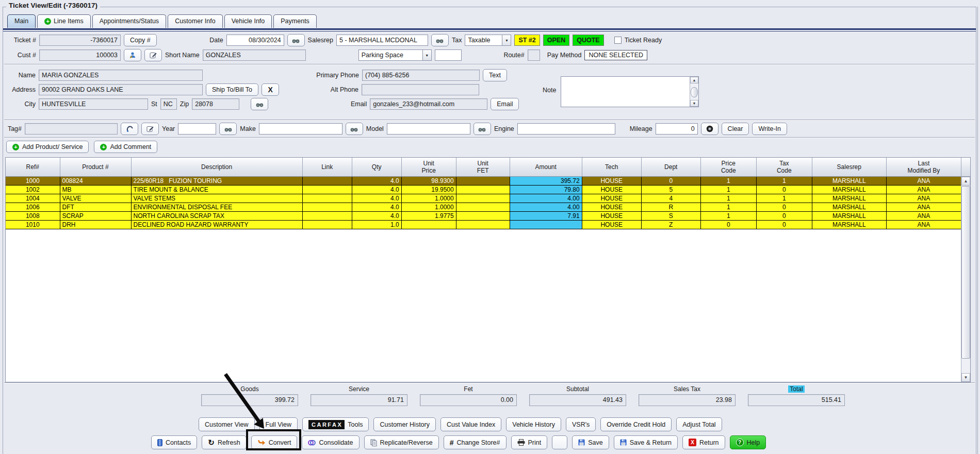 The image size is (980, 454). I want to click on model-input, so click(429, 129).